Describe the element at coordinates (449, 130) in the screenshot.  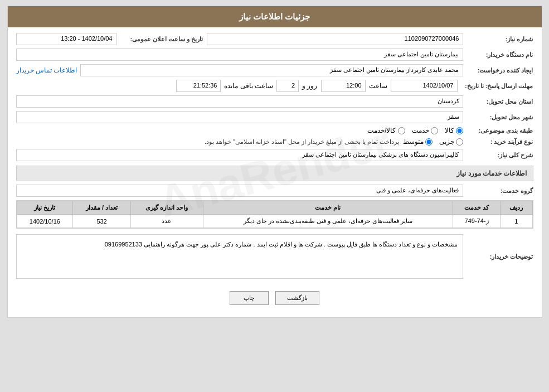
I see `category-kala-label: کالا` at that location.